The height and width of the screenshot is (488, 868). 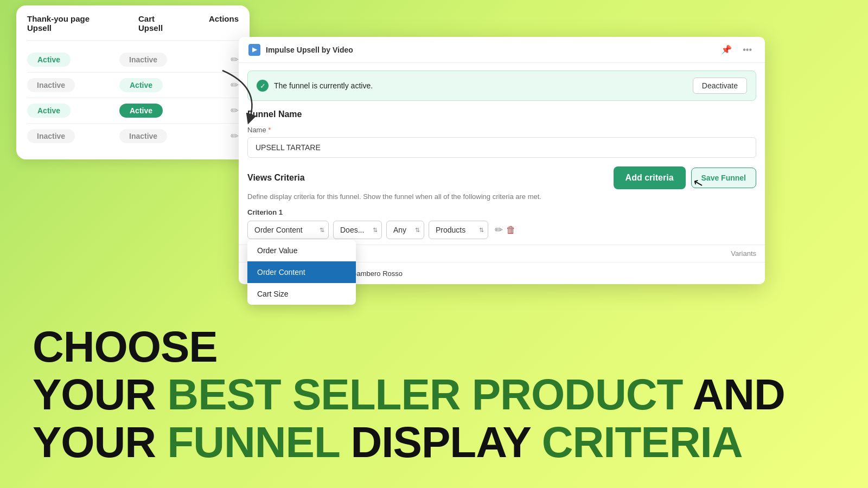 I want to click on products-select: Products, so click(x=458, y=230).